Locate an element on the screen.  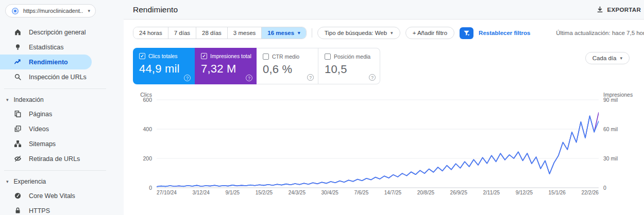
export-button: EXPORTAR is located at coordinates (618, 10).